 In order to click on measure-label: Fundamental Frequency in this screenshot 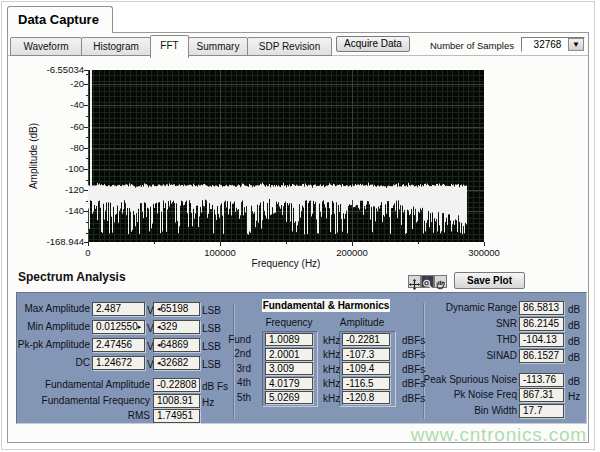, I will do `click(84, 400)`.